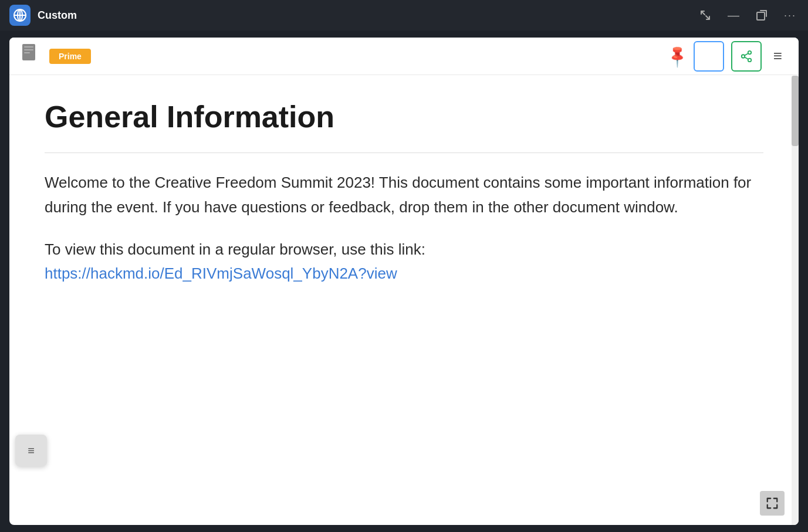 This screenshot has height=532, width=808. What do you see at coordinates (43, 15) in the screenshot?
I see `titlebar-left: Custom` at bounding box center [43, 15].